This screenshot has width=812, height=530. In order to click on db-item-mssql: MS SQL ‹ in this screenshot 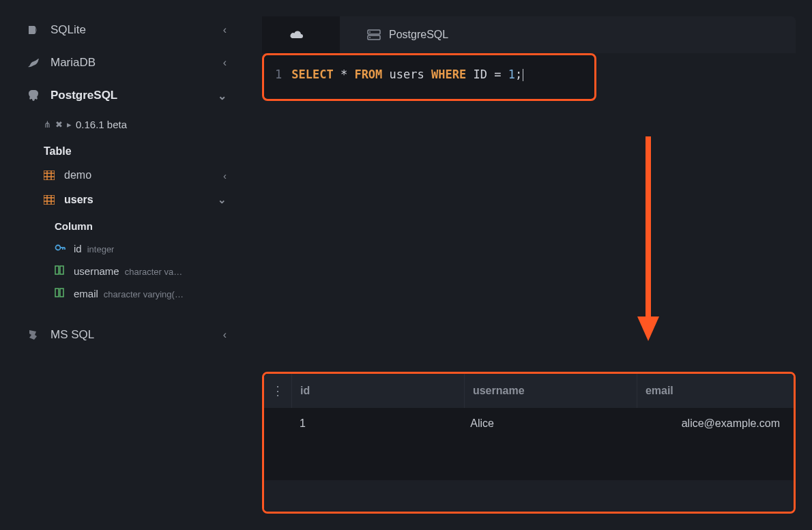, I will do `click(123, 335)`.